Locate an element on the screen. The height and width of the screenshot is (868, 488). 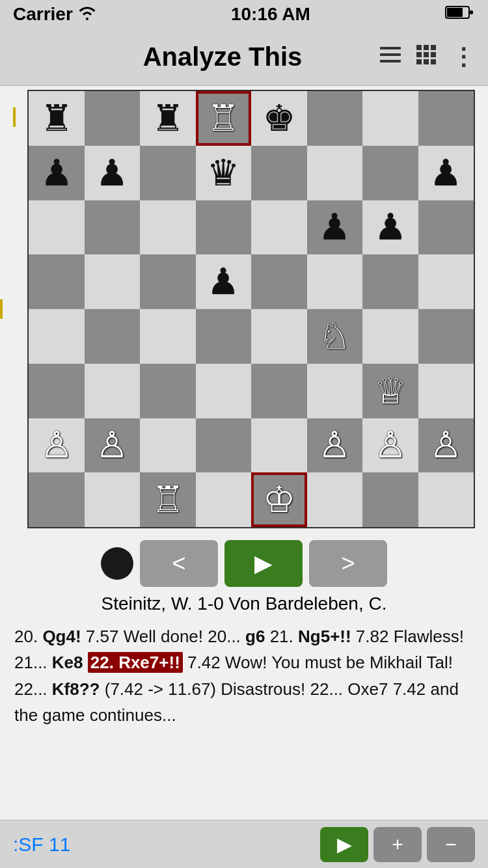
piece-h2: ♙ is located at coordinates (446, 445).